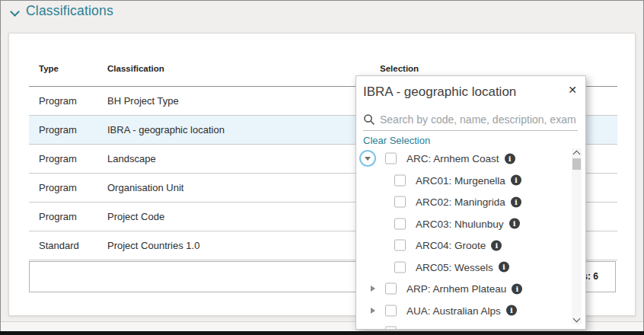  Describe the element at coordinates (400, 180) in the screenshot. I see `checkbox-arc01` at that location.